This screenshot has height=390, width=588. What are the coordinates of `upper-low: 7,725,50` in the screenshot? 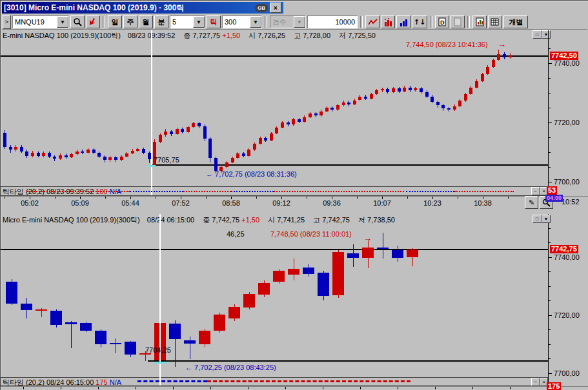 It's located at (361, 35).